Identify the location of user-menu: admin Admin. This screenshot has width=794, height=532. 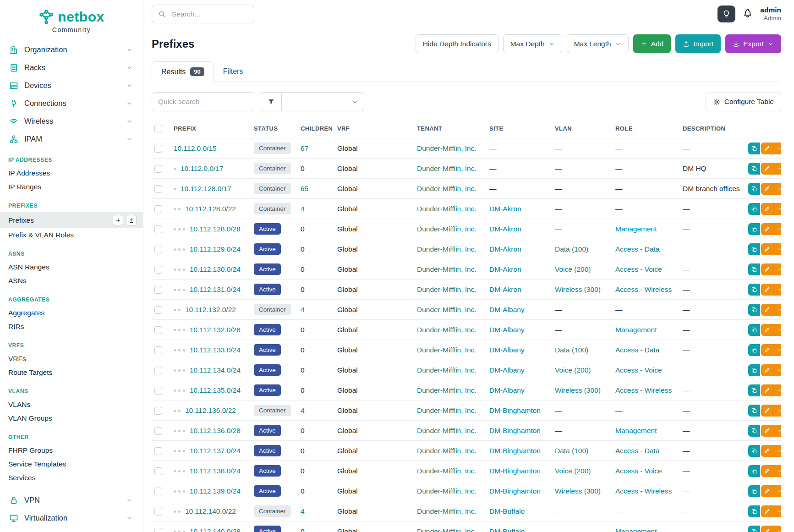
(771, 14).